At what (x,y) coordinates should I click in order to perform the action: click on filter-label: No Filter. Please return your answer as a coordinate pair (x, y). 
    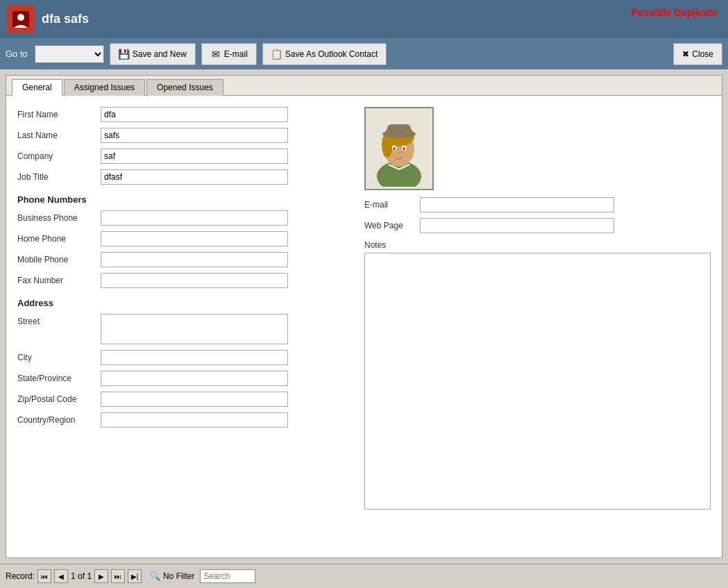
    Looking at the image, I should click on (179, 576).